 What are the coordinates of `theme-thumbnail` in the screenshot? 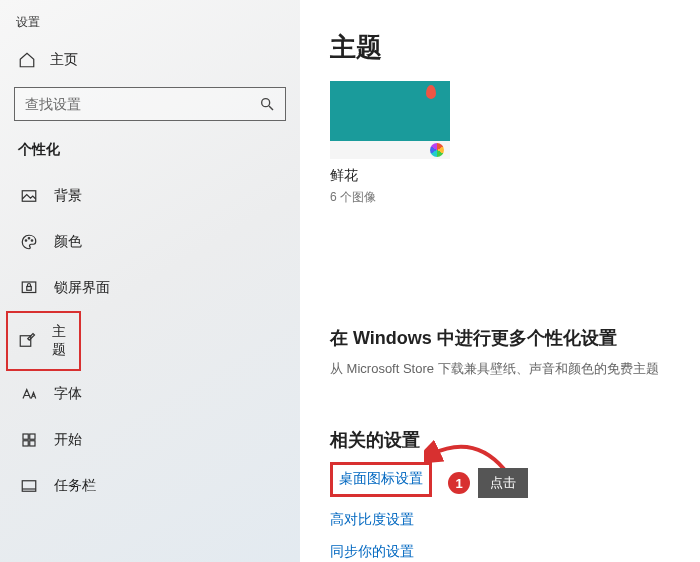 It's located at (390, 111).